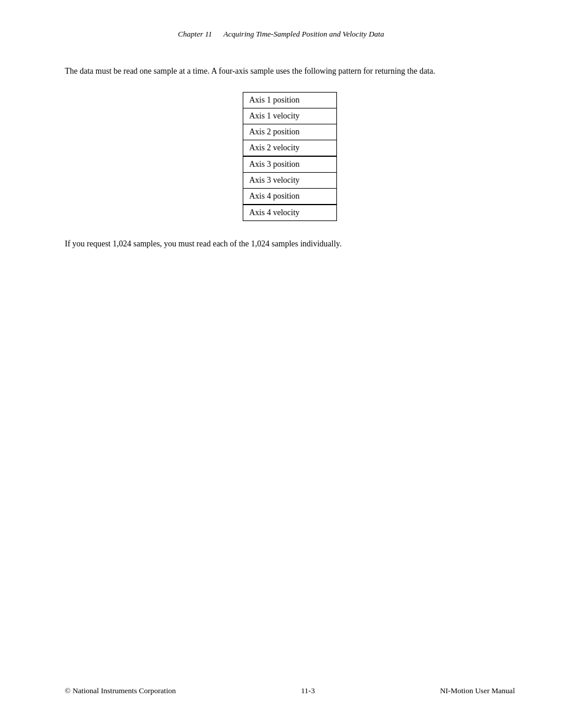 Image resolution: width=562 pixels, height=728 pixels. I want to click on axis-data-table: Axis 1 position Axis 1 velocity Axis 2 p…, so click(290, 157).